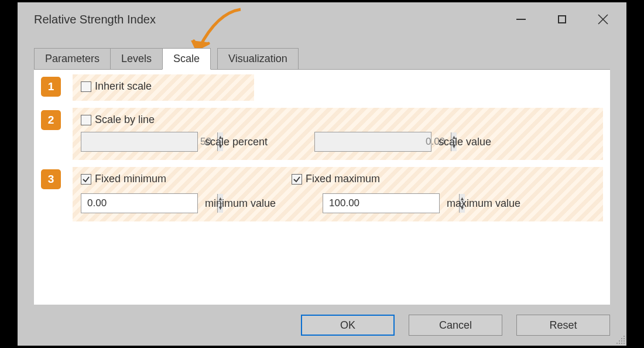 This screenshot has height=348, width=644. Describe the element at coordinates (258, 59) in the screenshot. I see `tab-visualization: Visualization` at that location.